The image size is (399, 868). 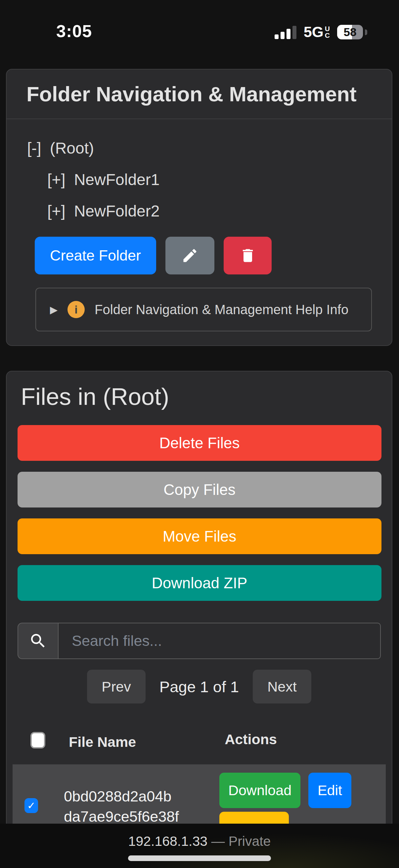 I want to click on copy-files-button: Copy Files, so click(x=199, y=490).